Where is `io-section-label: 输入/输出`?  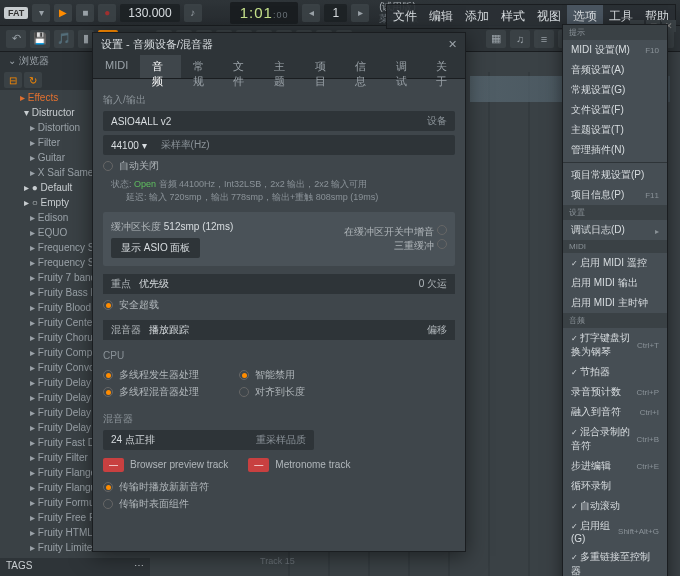 io-section-label: 输入/输出 is located at coordinates (279, 100).